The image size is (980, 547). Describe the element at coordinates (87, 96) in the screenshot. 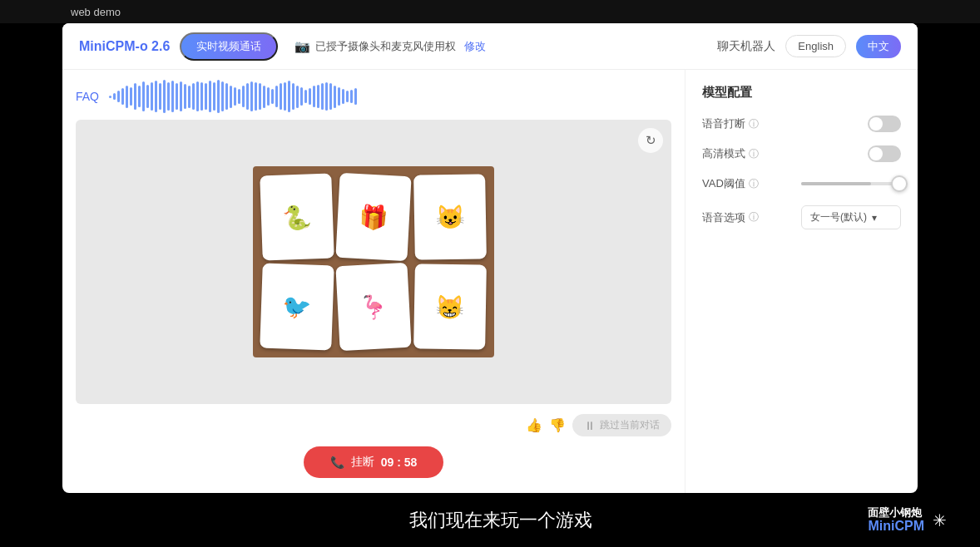

I see `faq-label: FAQ` at that location.